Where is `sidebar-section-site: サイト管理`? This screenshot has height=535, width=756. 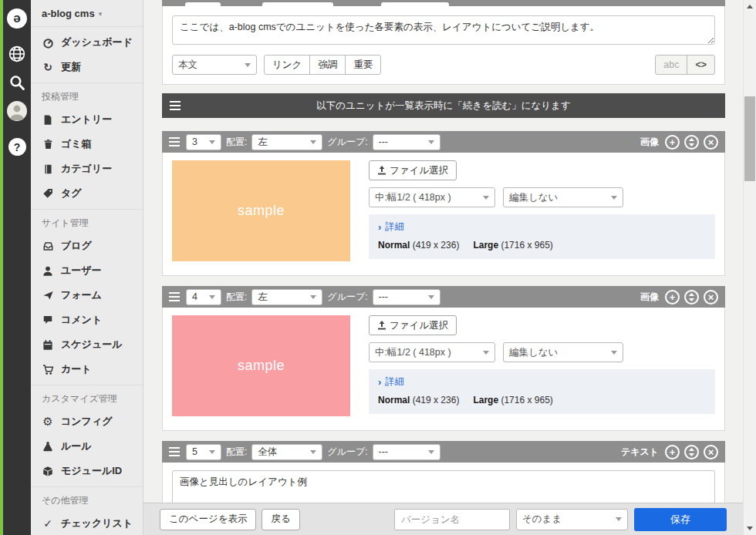
sidebar-section-site: サイト管理 is located at coordinates (86, 221).